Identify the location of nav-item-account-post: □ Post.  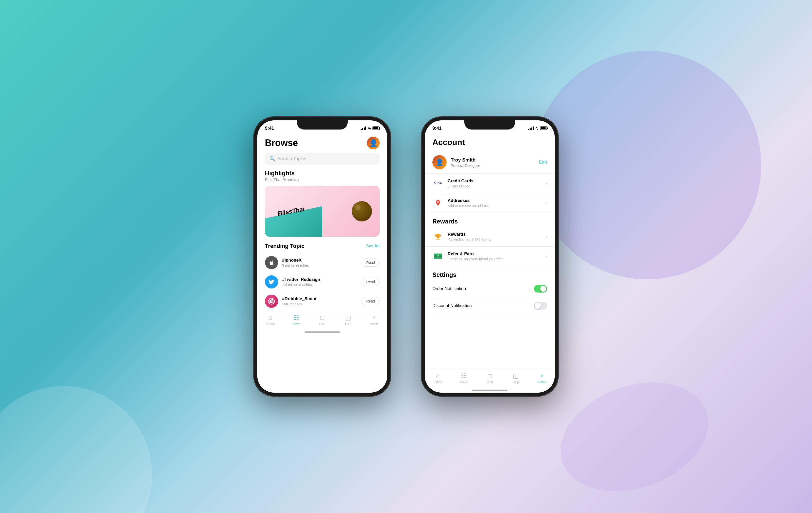
(490, 378).